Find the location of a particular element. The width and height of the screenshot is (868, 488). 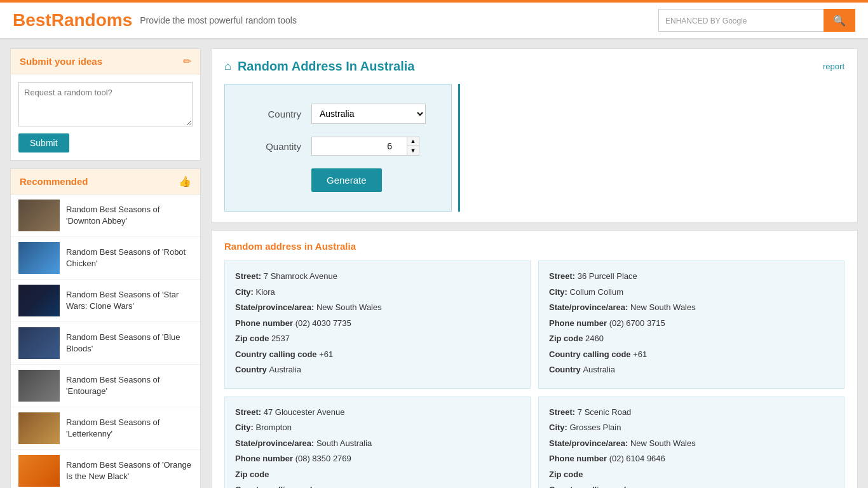

address-field-value: (02) 6104 9646 is located at coordinates (637, 459).